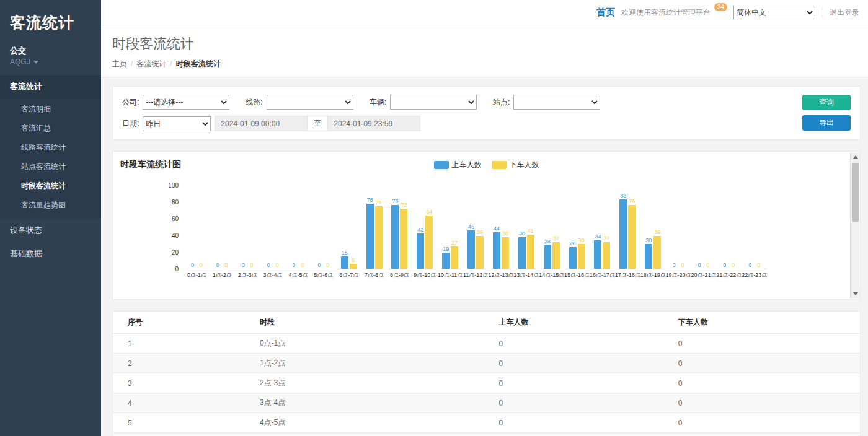  I want to click on x-axis-label: 7点-8点, so click(374, 275).